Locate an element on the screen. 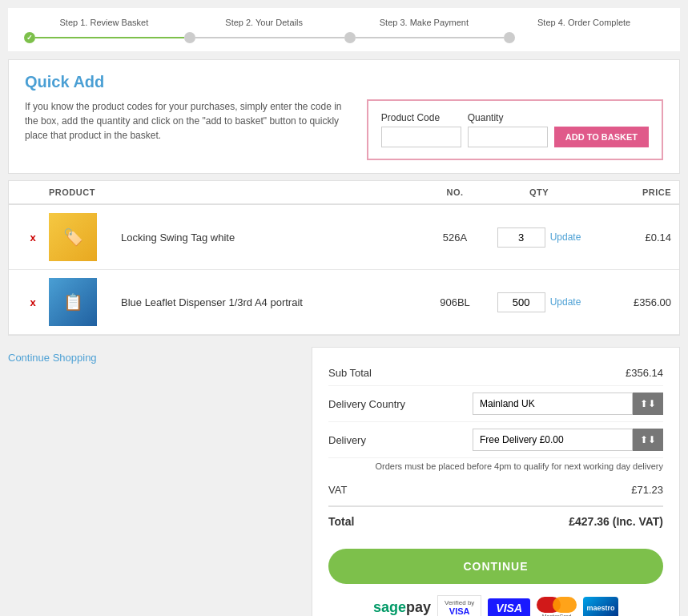 The width and height of the screenshot is (688, 616). qty-cell-2: Update is located at coordinates (539, 303).